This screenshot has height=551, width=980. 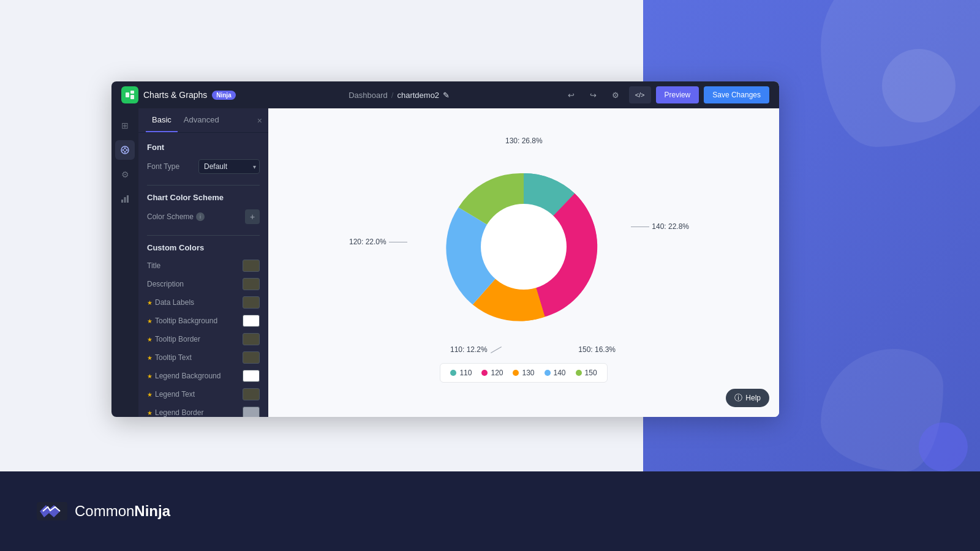 I want to click on star-icon-tooltip-text: ★, so click(x=149, y=358).